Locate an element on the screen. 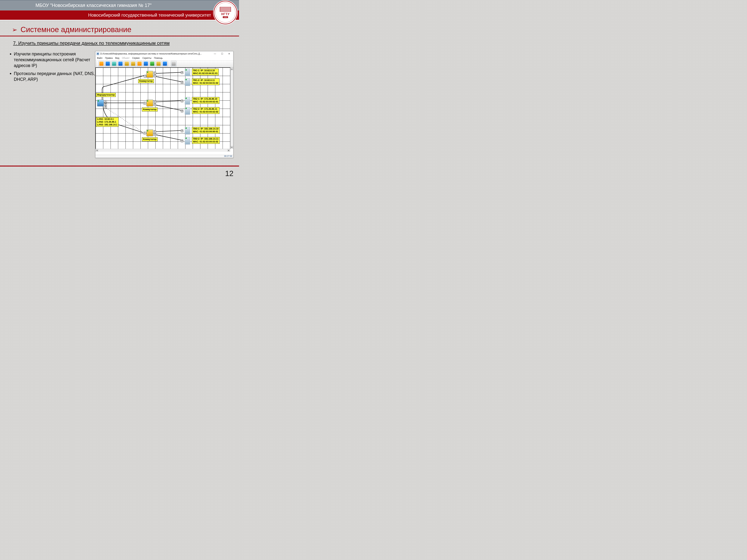  menu-service: Сервис is located at coordinates (136, 58).